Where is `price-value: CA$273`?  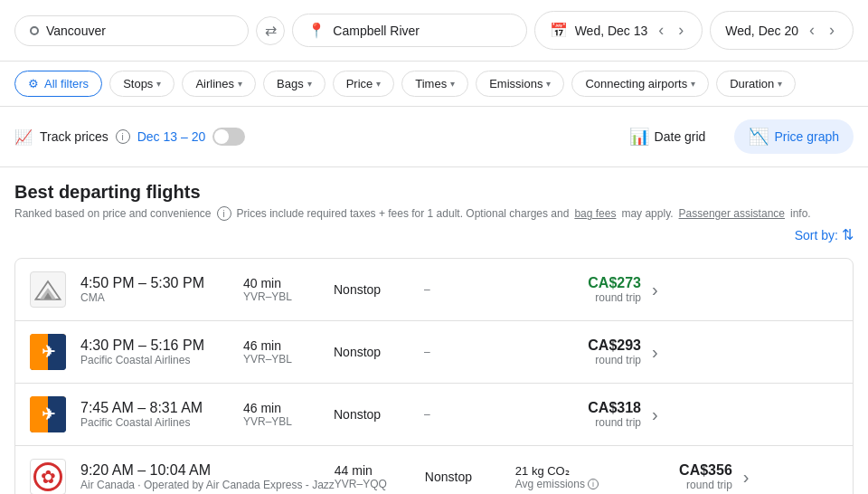
price-value: CA$273 is located at coordinates (587, 283).